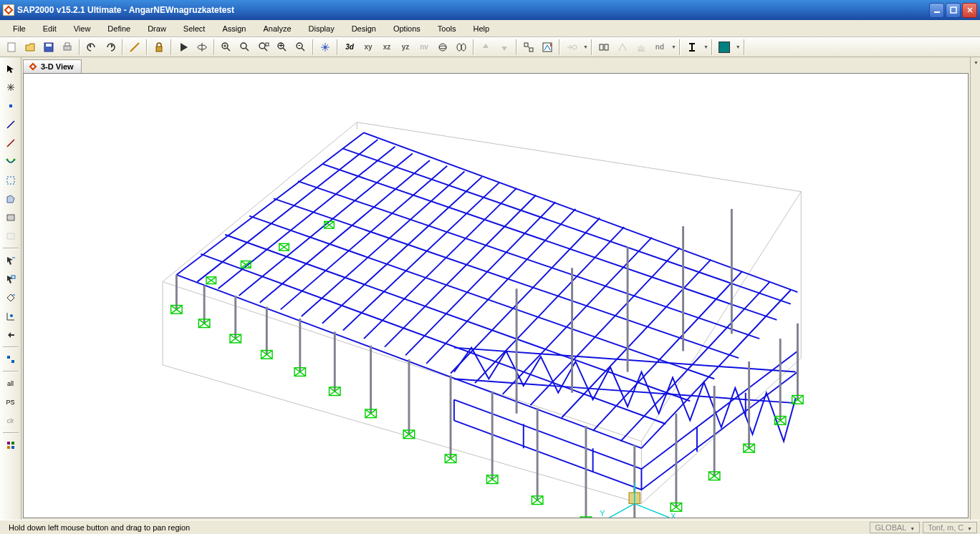  I want to click on maximize-button, so click(953, 10).